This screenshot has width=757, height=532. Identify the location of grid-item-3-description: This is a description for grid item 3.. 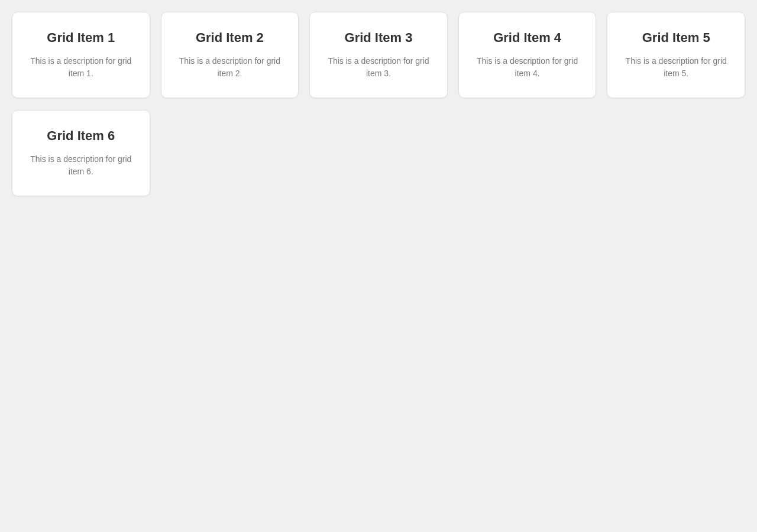
(378, 67).